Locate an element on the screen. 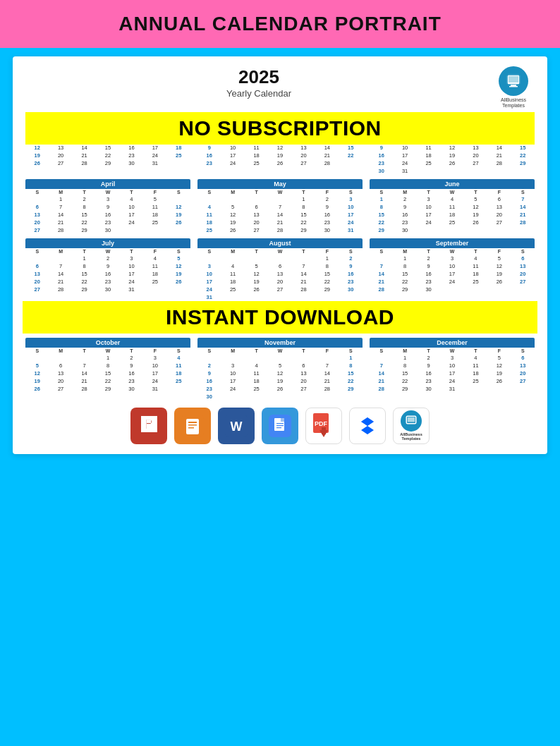 The height and width of the screenshot is (746, 560). page-title: ANNUAL CALENDAR PORTRAIT is located at coordinates (280, 24).